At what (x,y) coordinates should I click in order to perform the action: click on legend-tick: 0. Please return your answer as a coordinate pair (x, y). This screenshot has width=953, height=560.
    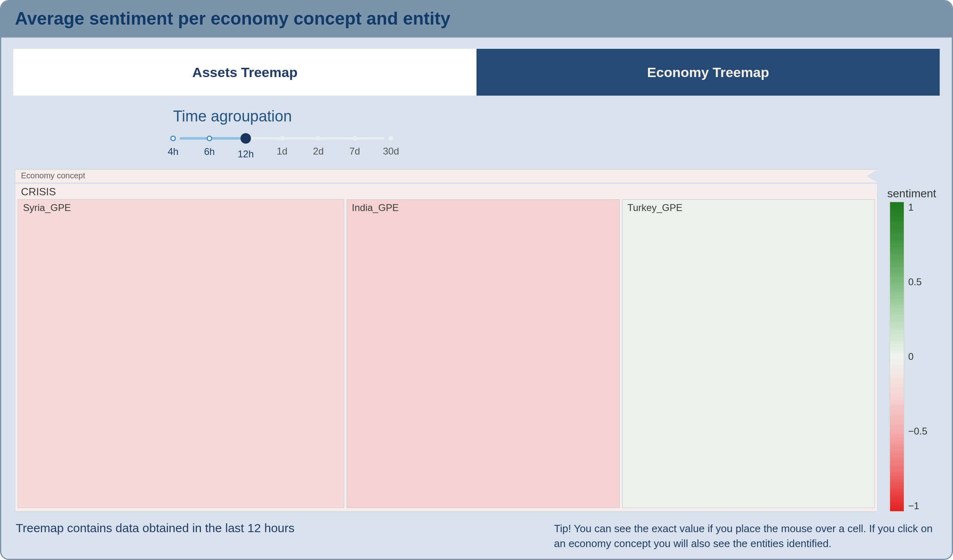
    Looking at the image, I should click on (917, 357).